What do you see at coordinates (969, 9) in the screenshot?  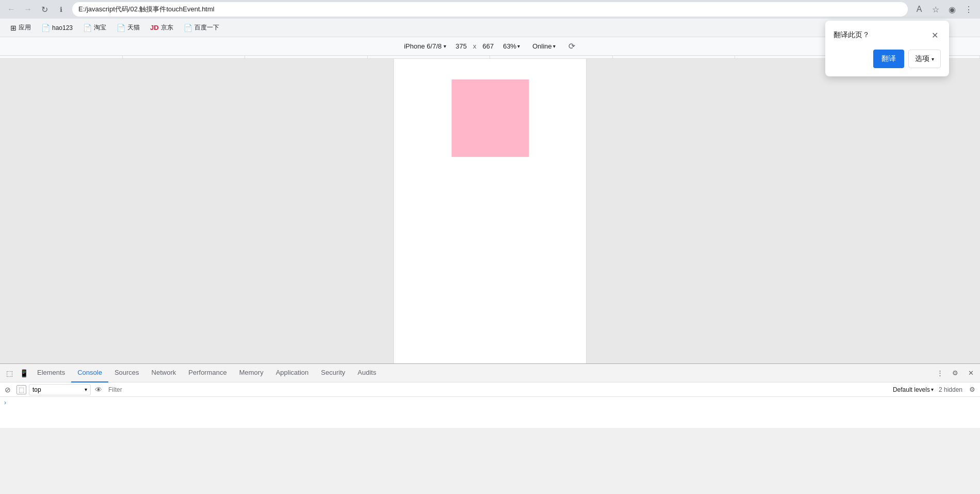 I see `menu-icon: ⋮` at bounding box center [969, 9].